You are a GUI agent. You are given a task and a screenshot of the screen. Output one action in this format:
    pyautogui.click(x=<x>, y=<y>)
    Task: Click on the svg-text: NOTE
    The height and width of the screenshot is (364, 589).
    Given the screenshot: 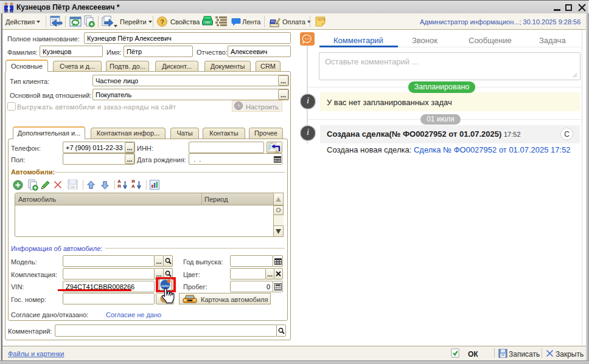 What is the action you would take?
    pyautogui.click(x=321, y=19)
    